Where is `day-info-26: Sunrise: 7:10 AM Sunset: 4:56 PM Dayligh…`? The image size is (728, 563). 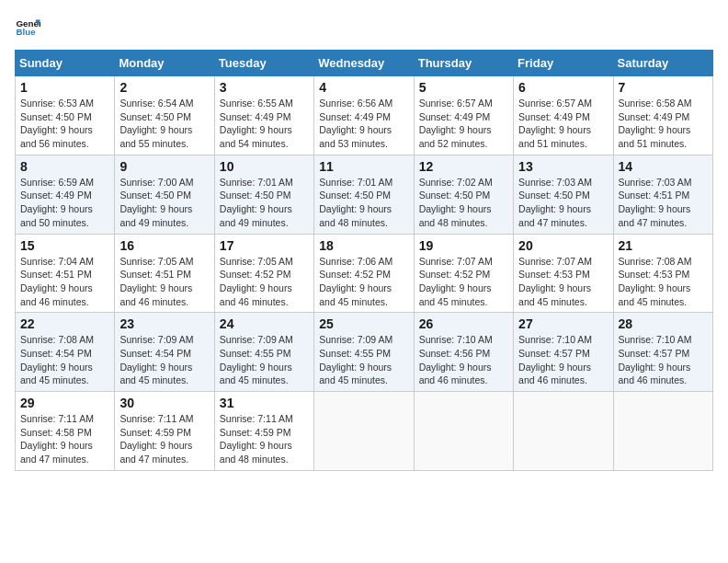 day-info-26: Sunrise: 7:10 AM Sunset: 4:56 PM Dayligh… is located at coordinates (463, 361).